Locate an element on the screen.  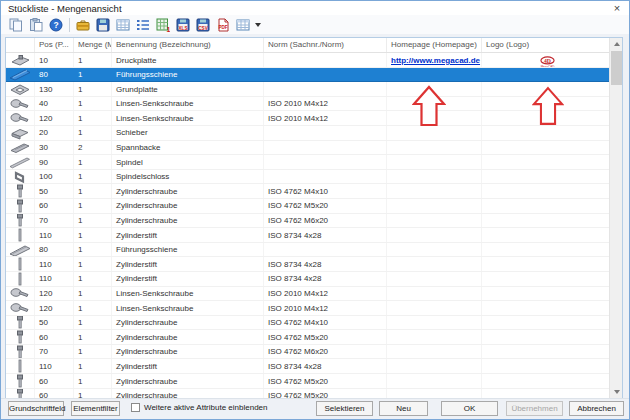
table-row: 30 2 Spannbacke is located at coordinates (308, 148).